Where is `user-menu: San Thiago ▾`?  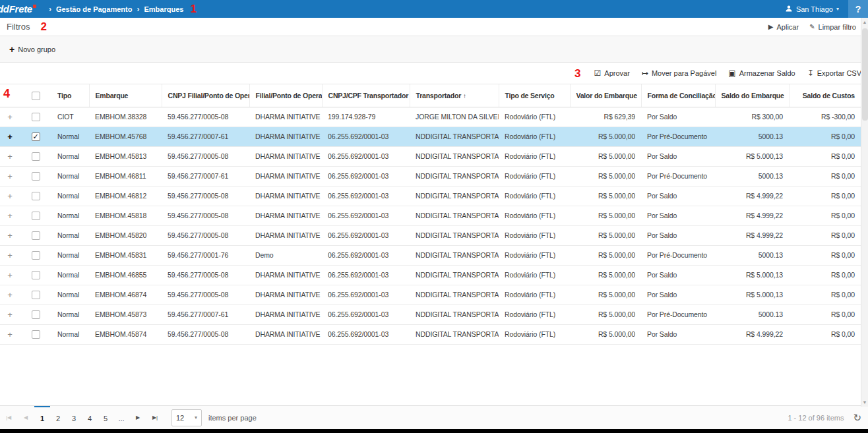 user-menu: San Thiago ▾ is located at coordinates (812, 9).